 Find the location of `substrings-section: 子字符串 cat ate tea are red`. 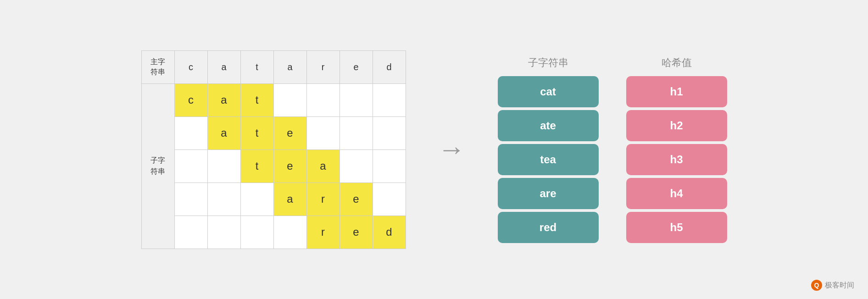

substrings-section: 子字符串 cat ate tea are red is located at coordinates (548, 150).